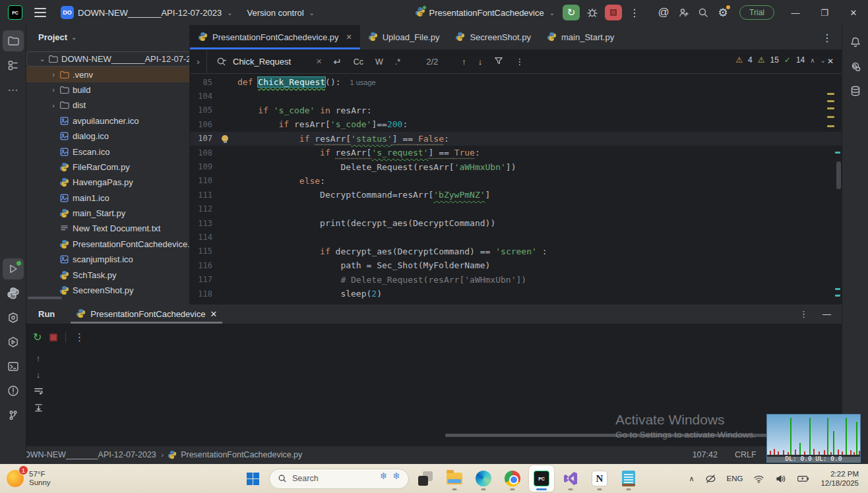  I want to click on code-line-114: 114, so click(516, 237).